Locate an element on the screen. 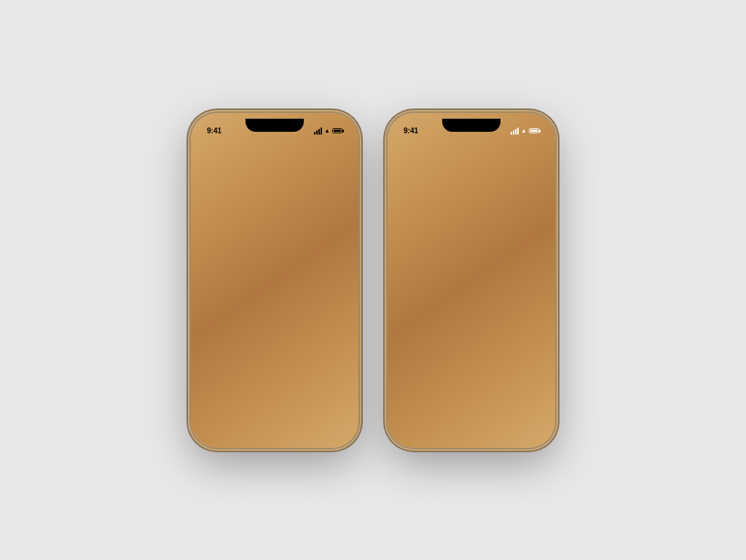 Image resolution: width=746 pixels, height=560 pixels. phone-2-status-icons: ▲ is located at coordinates (525, 131).